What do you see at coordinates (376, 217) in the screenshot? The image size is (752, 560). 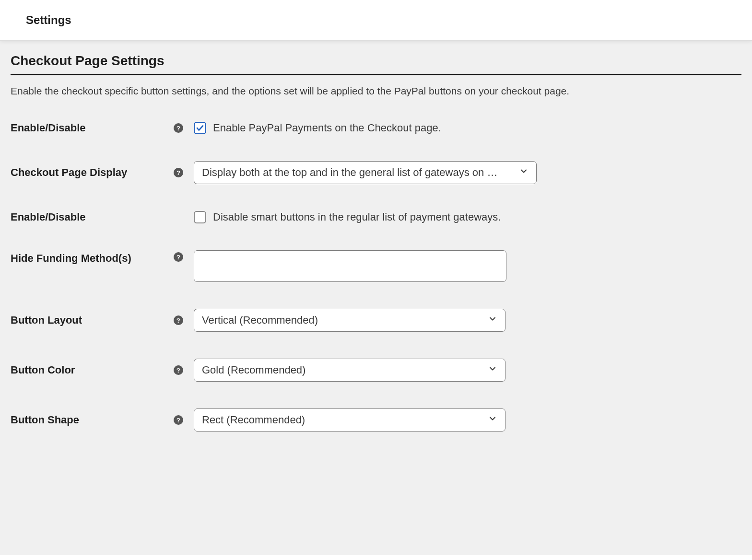 I see `row-disable-smart: Enable/Disable Disable smart buttons in …` at bounding box center [376, 217].